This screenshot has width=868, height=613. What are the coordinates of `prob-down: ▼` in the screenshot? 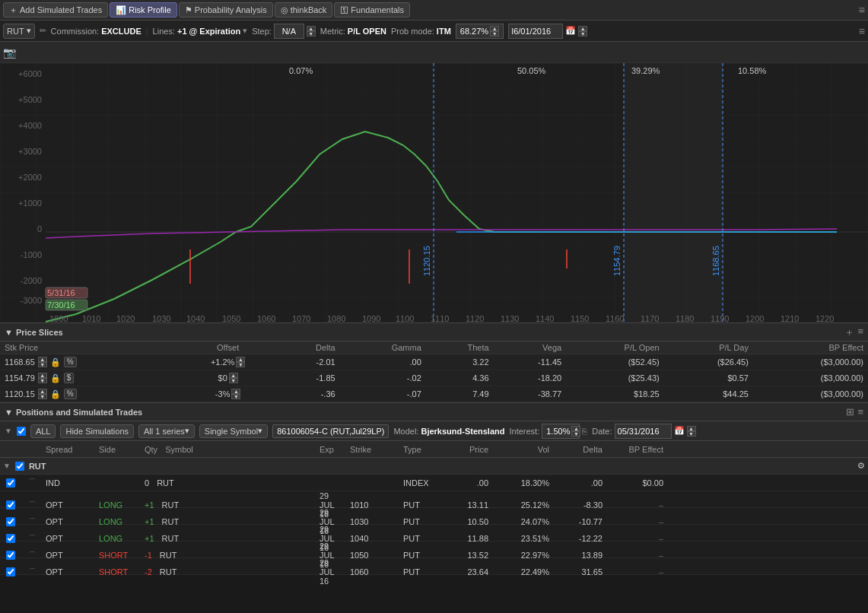 It's located at (494, 33).